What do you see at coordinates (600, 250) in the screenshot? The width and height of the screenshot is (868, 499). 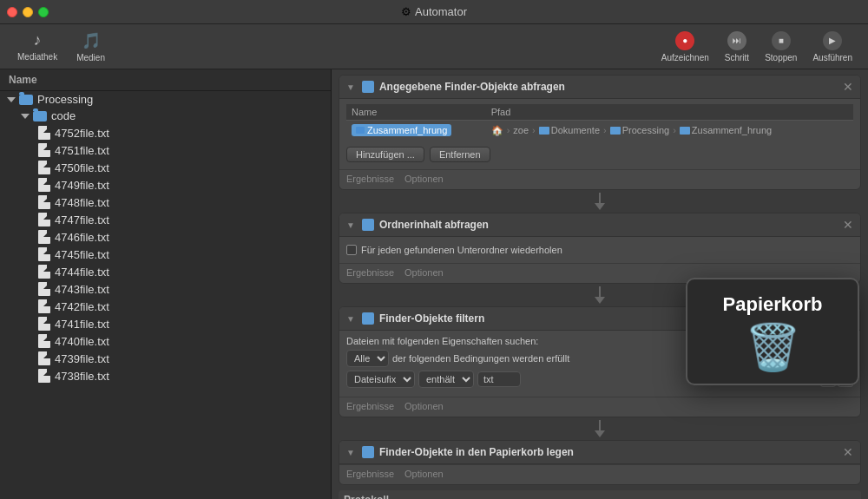 I see `checkbox-row: Für jeden gefundenen Unterordner wiederh…` at bounding box center [600, 250].